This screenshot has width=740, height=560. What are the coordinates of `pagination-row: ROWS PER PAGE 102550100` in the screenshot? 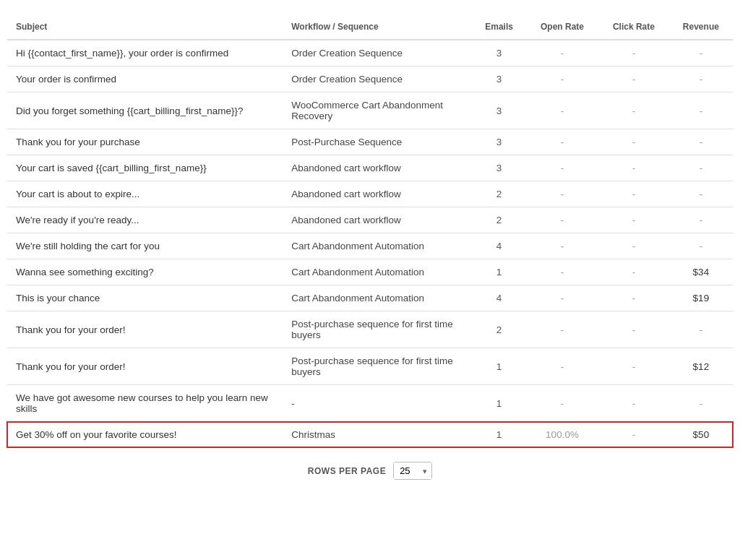 It's located at (370, 467).